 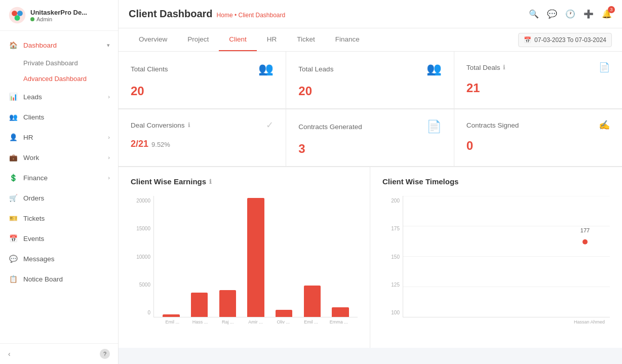 What do you see at coordinates (434, 69) in the screenshot?
I see `leads-stat-icon: 👥` at bounding box center [434, 69].